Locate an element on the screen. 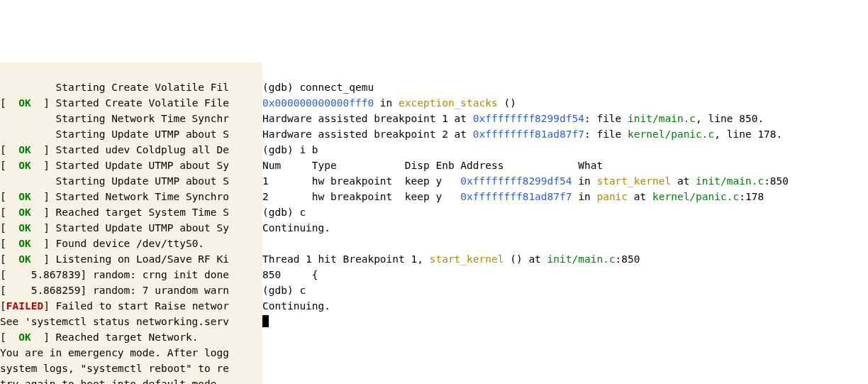  text: Hardware assisted breakpoint 2 at is located at coordinates (367, 134).